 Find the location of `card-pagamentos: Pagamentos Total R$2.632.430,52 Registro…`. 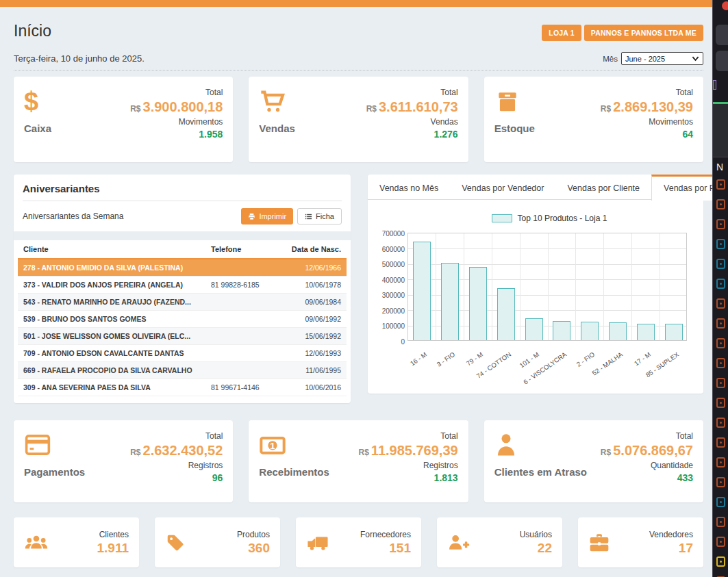

card-pagamentos: Pagamentos Total R$2.632.430,52 Registro… is located at coordinates (123, 461).